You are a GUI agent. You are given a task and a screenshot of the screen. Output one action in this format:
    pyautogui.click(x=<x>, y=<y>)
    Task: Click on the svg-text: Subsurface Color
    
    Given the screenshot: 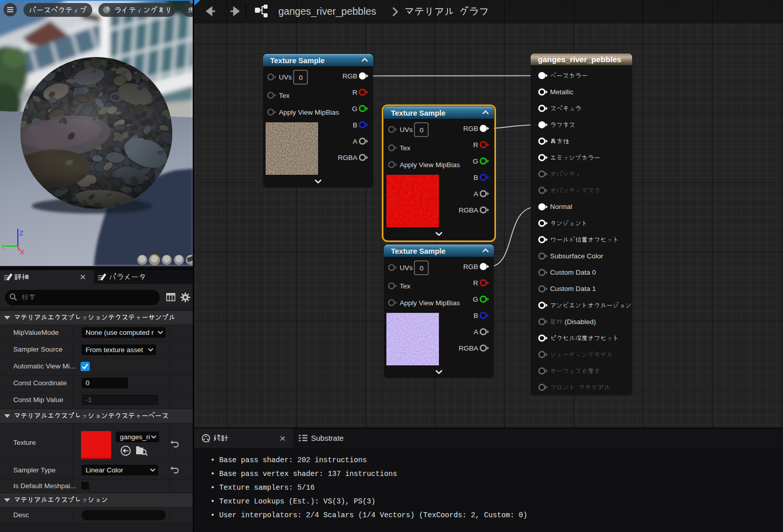 What is the action you would take?
    pyautogui.click(x=577, y=256)
    